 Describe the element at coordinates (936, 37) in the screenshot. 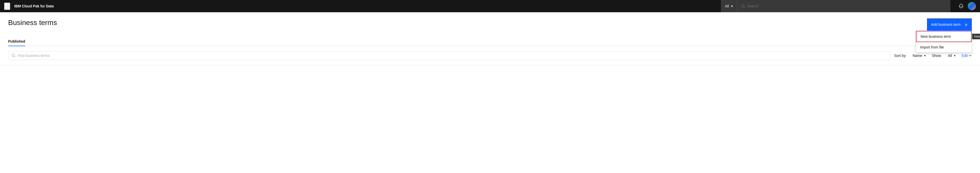

I see `new-business-term-label: New business term` at that location.